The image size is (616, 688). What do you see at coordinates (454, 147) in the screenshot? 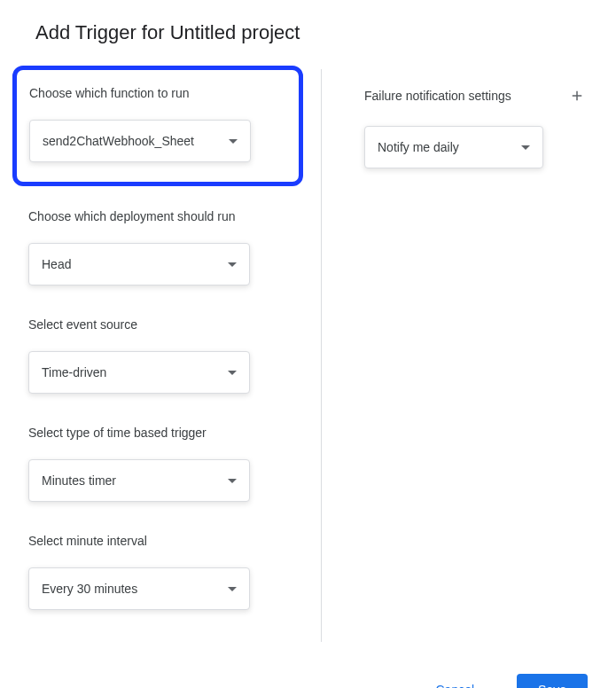
I see `failure-notification-dropdown: Notify me daily` at bounding box center [454, 147].